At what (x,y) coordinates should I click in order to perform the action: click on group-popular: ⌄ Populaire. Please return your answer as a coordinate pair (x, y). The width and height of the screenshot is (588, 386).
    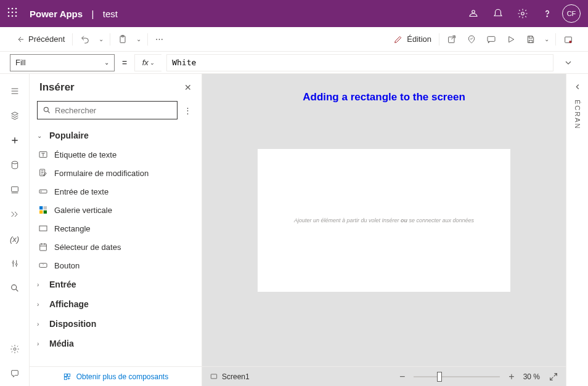
    Looking at the image, I should click on (116, 135).